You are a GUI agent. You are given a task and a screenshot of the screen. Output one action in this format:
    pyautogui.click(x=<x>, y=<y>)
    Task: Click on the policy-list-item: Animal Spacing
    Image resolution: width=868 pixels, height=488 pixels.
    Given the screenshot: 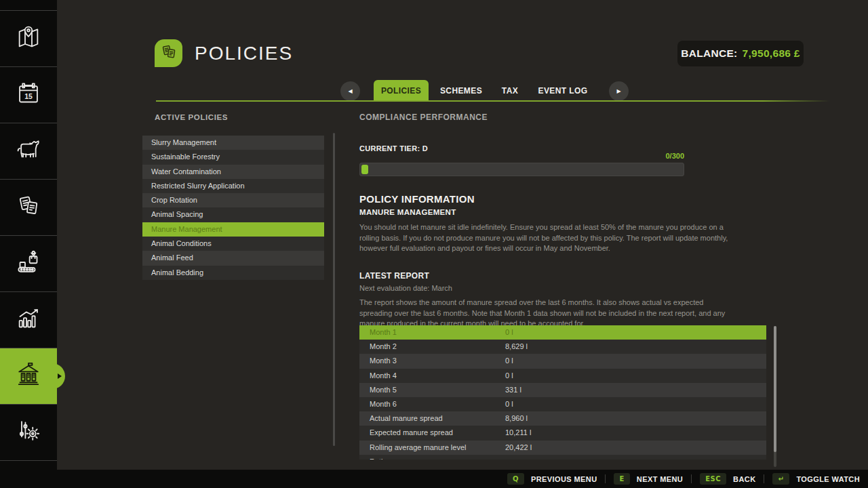 What is the action you would take?
    pyautogui.click(x=233, y=214)
    